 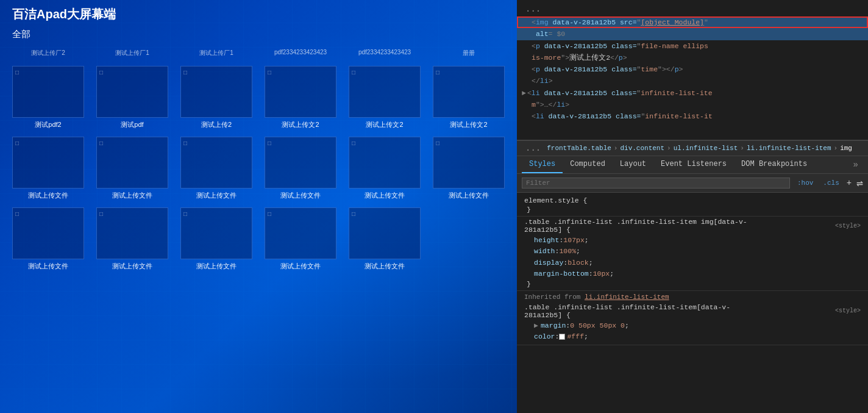 I want to click on tab-event-listeners: Event Listeners, so click(x=694, y=165).